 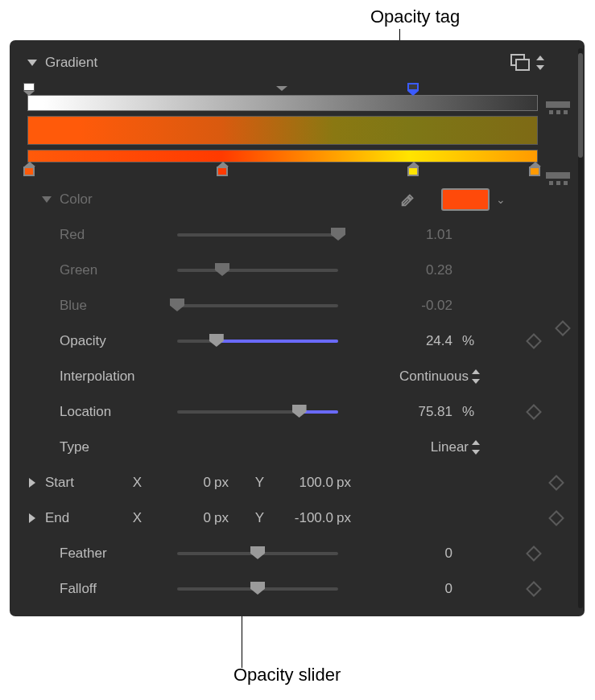 What do you see at coordinates (297, 554) in the screenshot?
I see `feather-row: Feather 0` at bounding box center [297, 554].